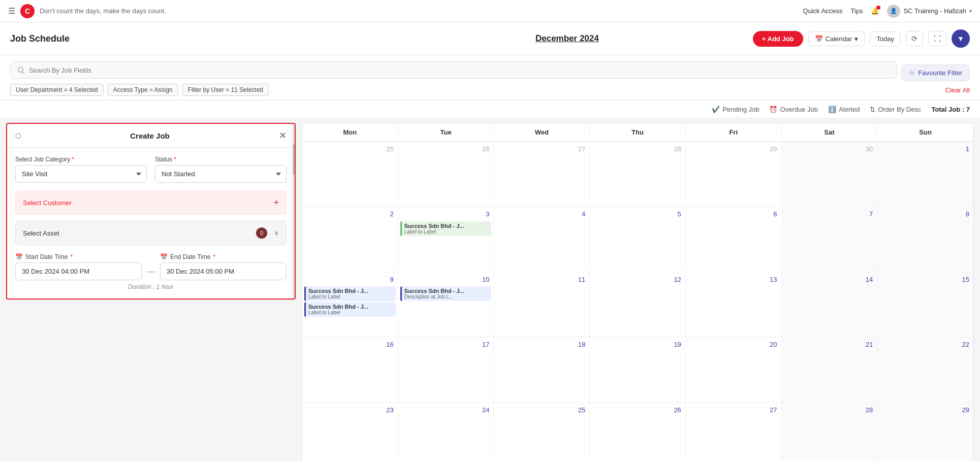  What do you see at coordinates (734, 132) in the screenshot?
I see `weekday-fri: Fri` at bounding box center [734, 132].